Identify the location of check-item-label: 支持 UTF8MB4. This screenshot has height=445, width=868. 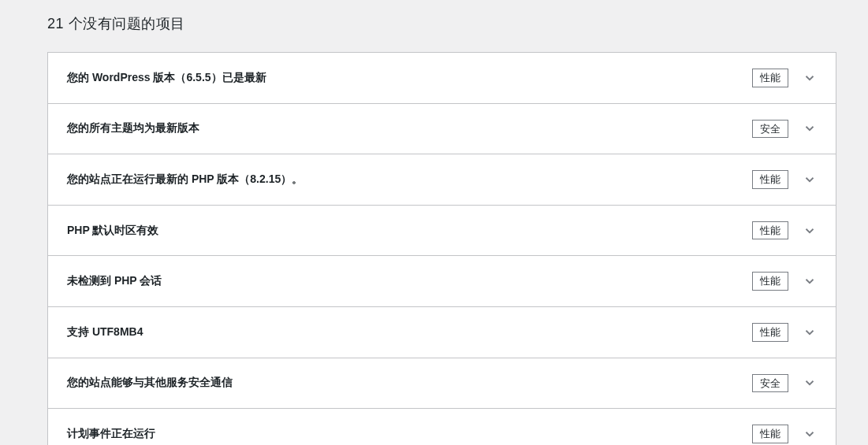
(410, 332).